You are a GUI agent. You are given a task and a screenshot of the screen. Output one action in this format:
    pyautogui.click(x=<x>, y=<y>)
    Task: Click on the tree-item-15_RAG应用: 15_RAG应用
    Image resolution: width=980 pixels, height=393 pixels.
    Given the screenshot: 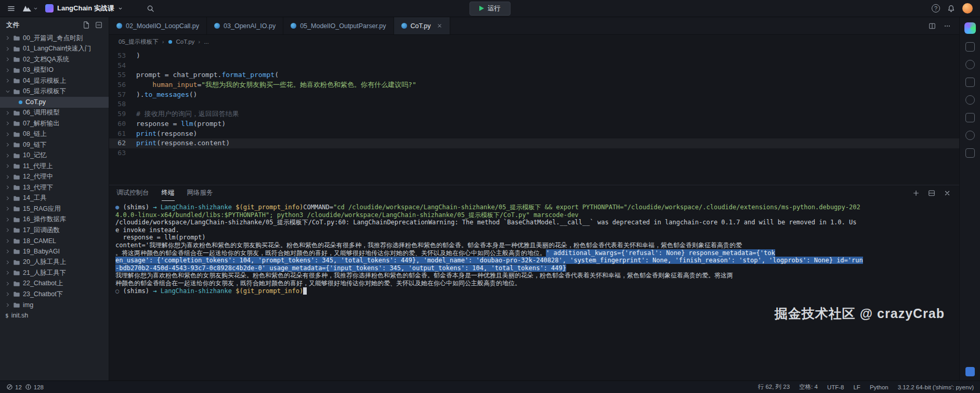 What is the action you would take?
    pyautogui.click(x=54, y=209)
    